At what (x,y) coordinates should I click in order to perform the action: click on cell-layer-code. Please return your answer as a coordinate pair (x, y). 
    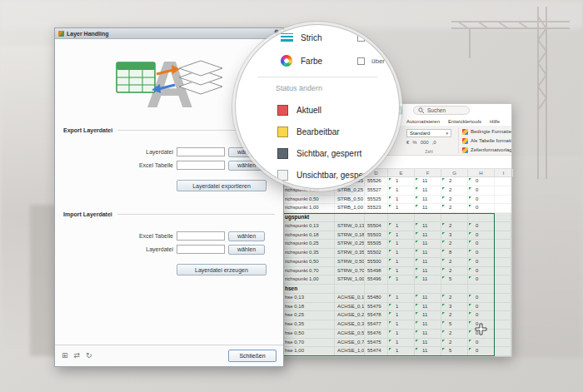
    Looking at the image, I should click on (350, 218).